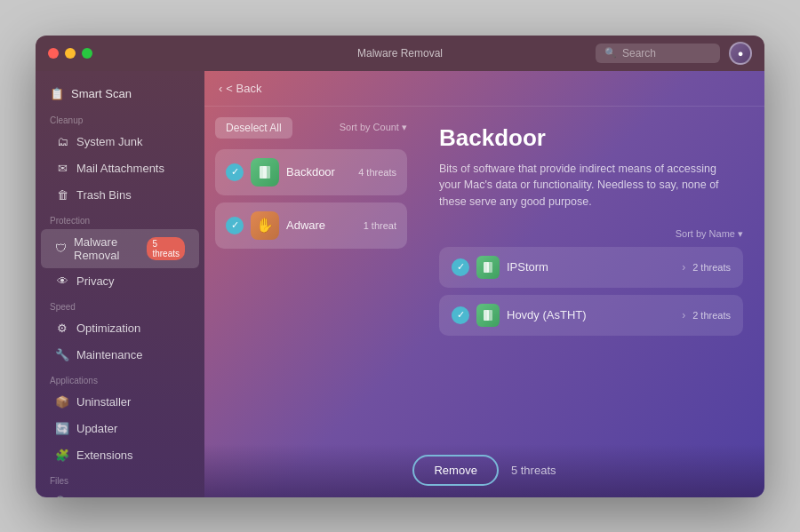 The width and height of the screenshot is (800, 532). I want to click on adware-name: Adware, so click(322, 226).